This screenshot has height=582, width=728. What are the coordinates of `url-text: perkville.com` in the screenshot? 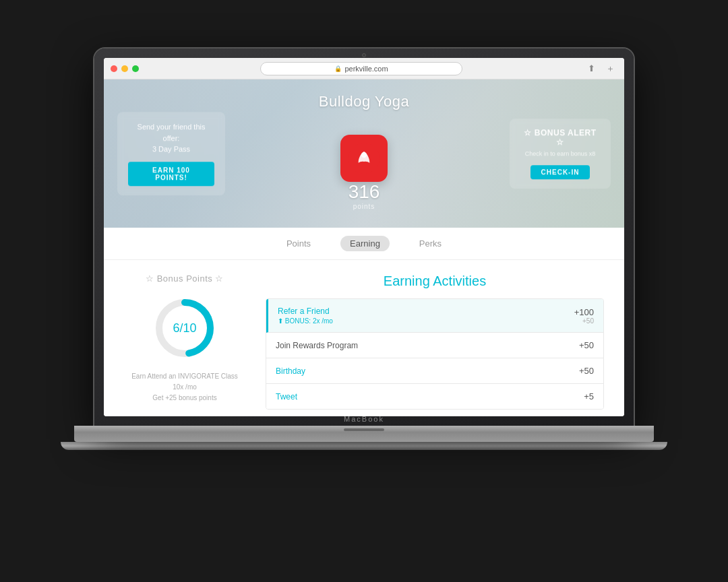 It's located at (366, 69).